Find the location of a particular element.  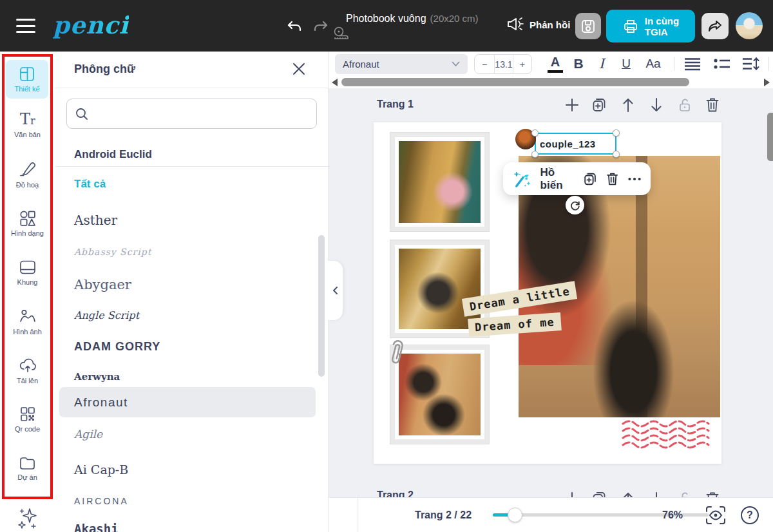

zoom-slider-thumb is located at coordinates (515, 515).